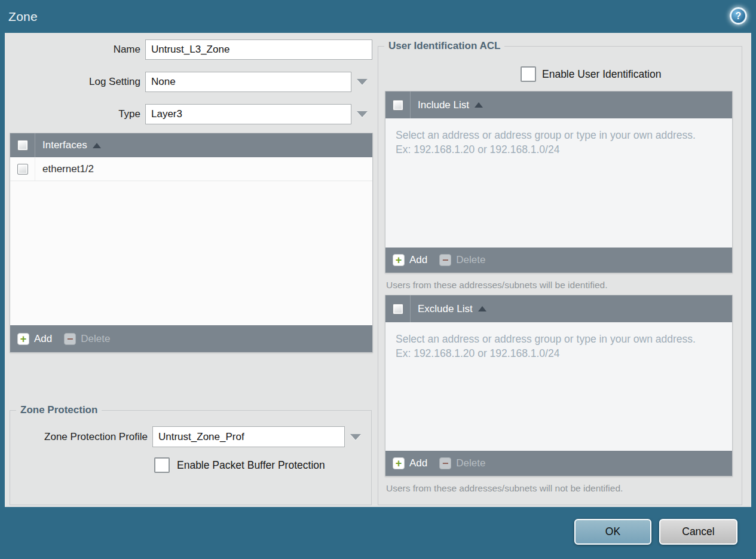 The image size is (756, 559). I want to click on exclude-list-toolbar: + Add − Delete, so click(559, 463).